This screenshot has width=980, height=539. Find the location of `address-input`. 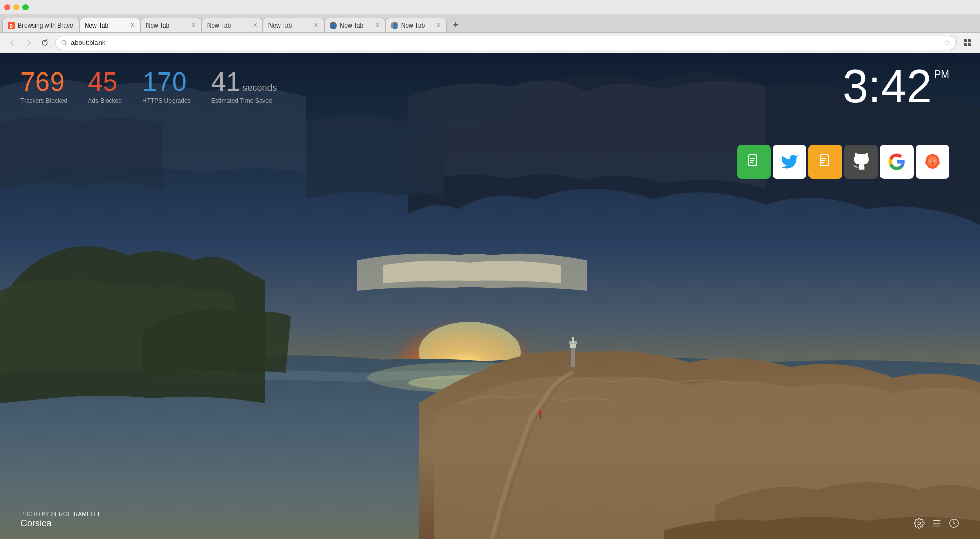

address-input is located at coordinates (506, 43).